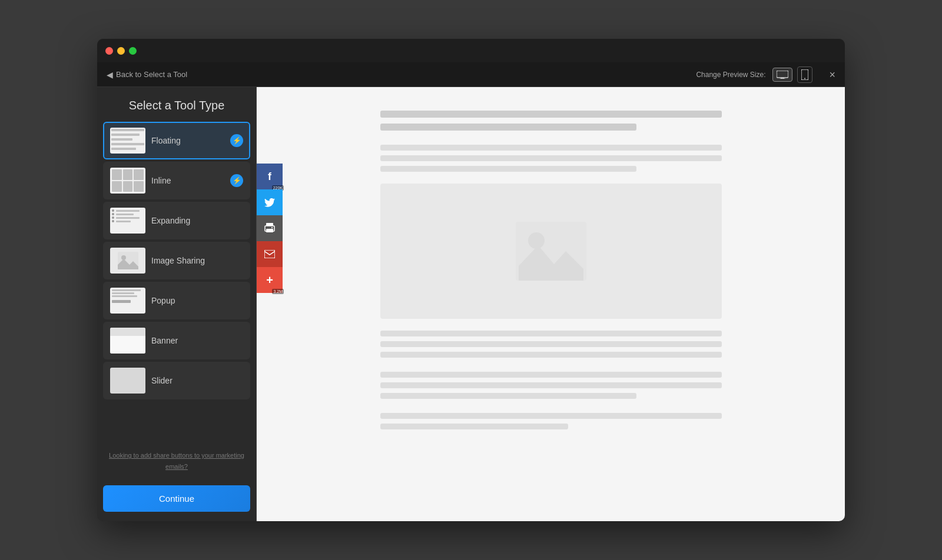 This screenshot has height=560, width=942. Describe the element at coordinates (805, 75) in the screenshot. I see `mobile-icon` at that location.